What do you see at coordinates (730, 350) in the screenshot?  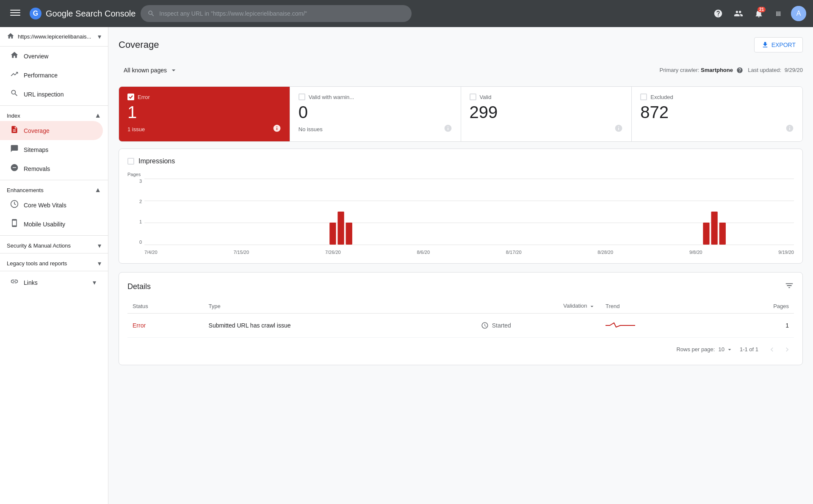 I see `rows-chevron-icon` at bounding box center [730, 350].